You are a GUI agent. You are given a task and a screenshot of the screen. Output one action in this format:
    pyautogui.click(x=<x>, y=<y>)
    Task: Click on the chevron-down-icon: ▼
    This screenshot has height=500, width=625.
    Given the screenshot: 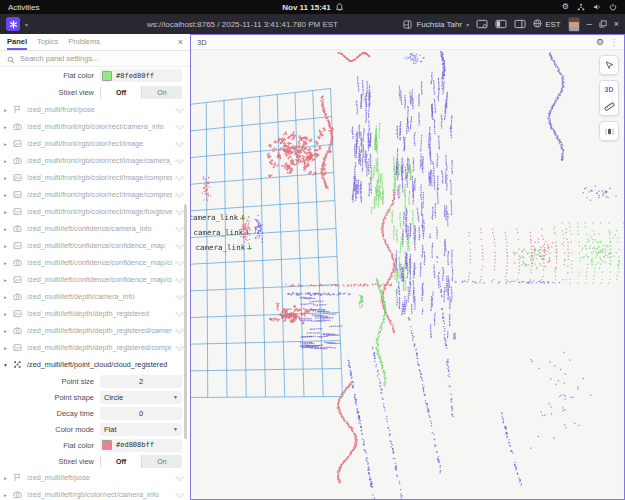 What is the action you would take?
    pyautogui.click(x=176, y=429)
    